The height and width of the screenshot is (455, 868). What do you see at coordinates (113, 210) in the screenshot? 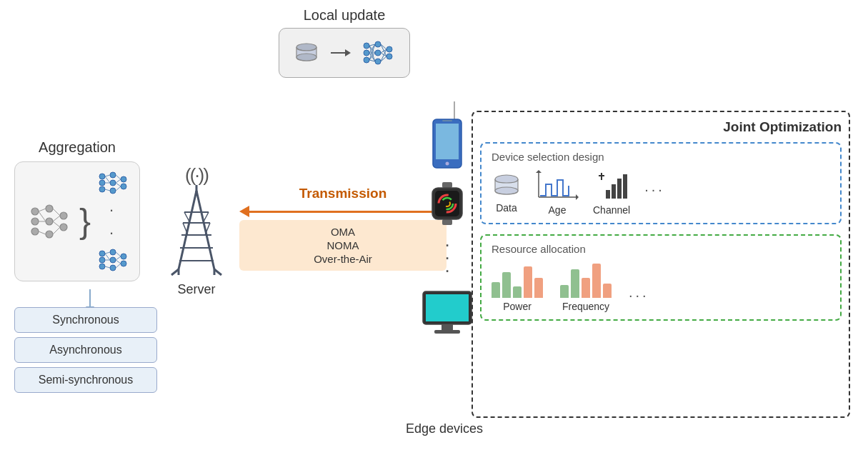
I see `agg-dots: ·` at bounding box center [113, 210].